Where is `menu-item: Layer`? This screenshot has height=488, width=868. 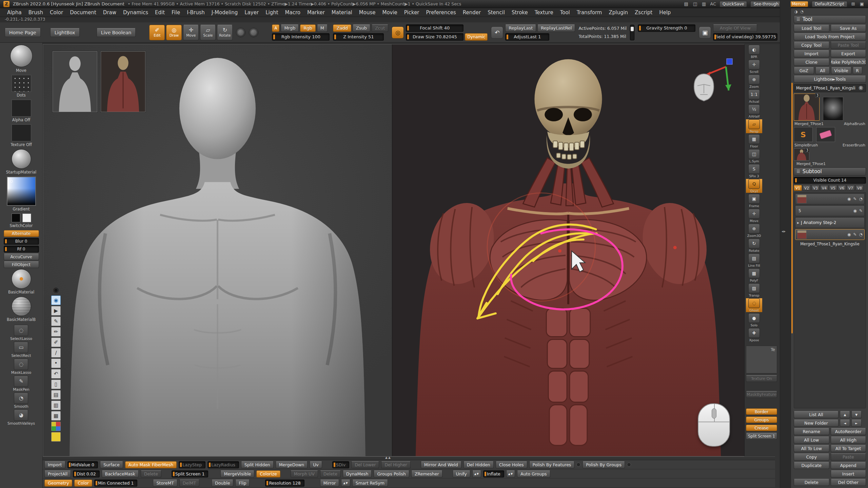
menu-item: Layer is located at coordinates (252, 13).